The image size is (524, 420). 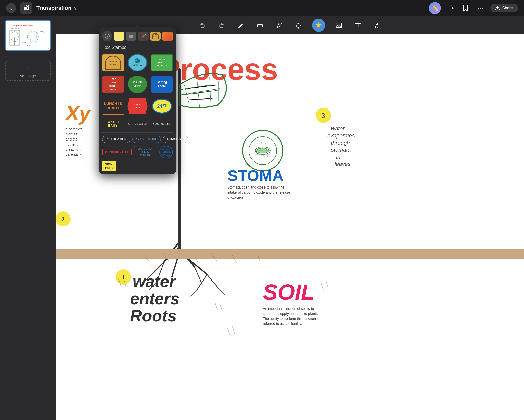 What do you see at coordinates (289, 309) in the screenshot?
I see `svg-text:An important function of soil : An important function of soil is to` at bounding box center [289, 309].